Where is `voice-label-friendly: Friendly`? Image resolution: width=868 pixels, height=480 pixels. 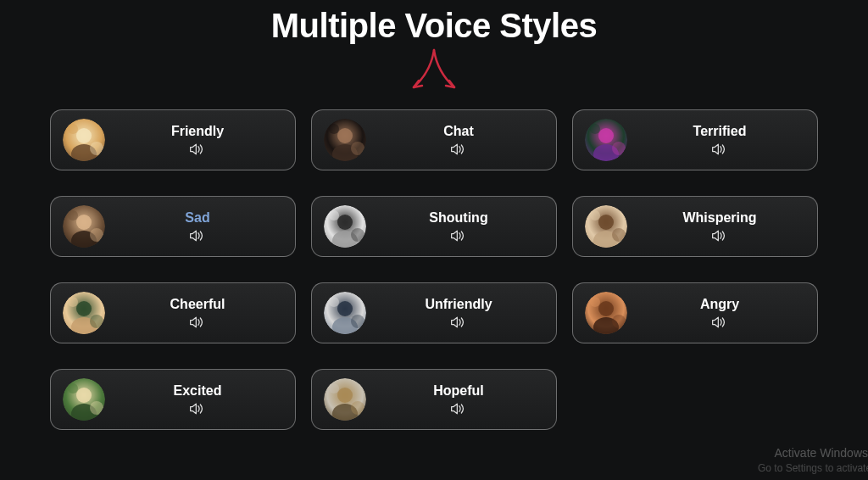 voice-label-friendly: Friendly is located at coordinates (198, 131).